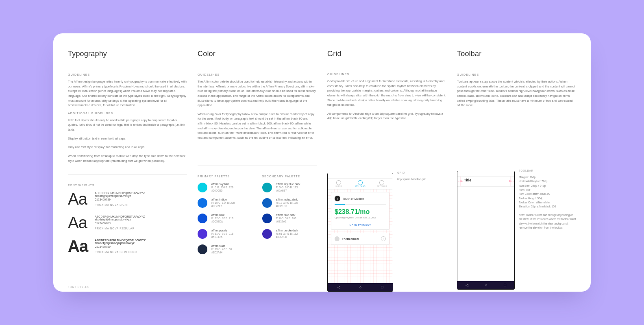  Describe the element at coordinates (78, 222) in the screenshot. I see `font-sample: Aa` at that location.